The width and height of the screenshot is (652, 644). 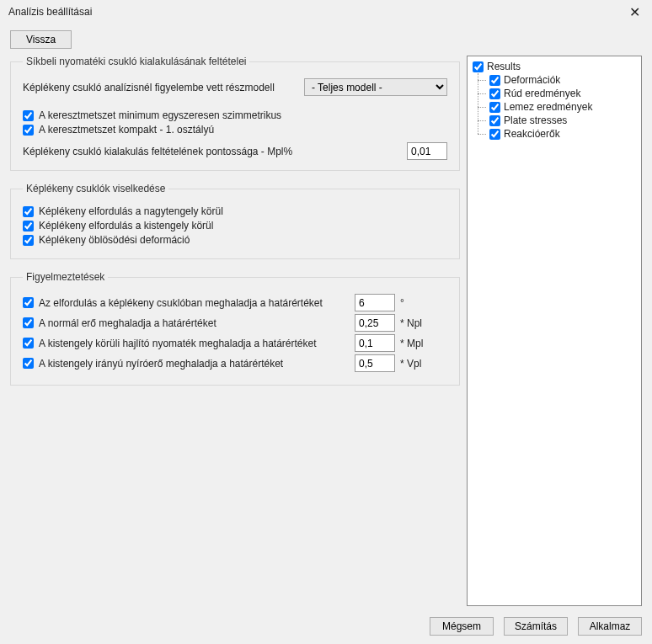 I want to click on tree-root: Results, so click(x=554, y=67).